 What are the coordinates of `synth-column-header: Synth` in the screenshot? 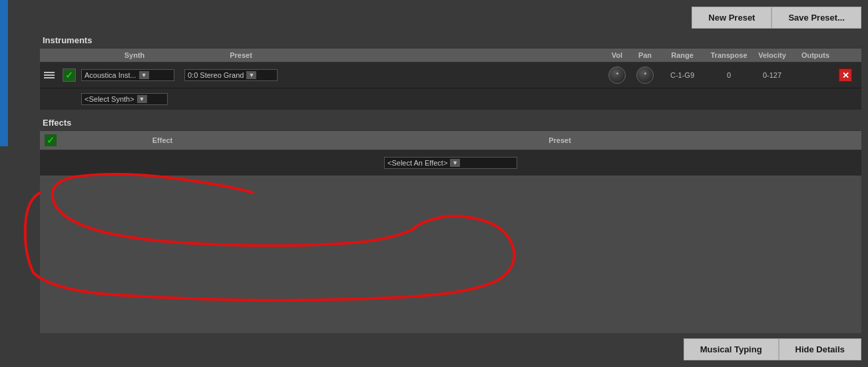 It's located at (134, 55).